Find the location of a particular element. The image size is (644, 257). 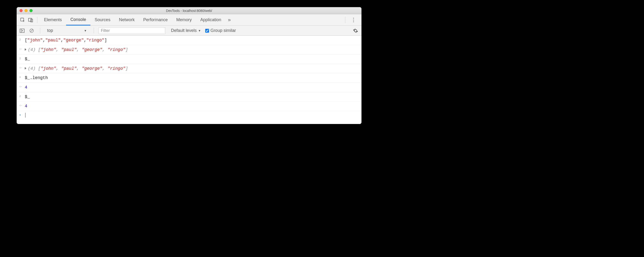

console-settings-icon is located at coordinates (356, 31).